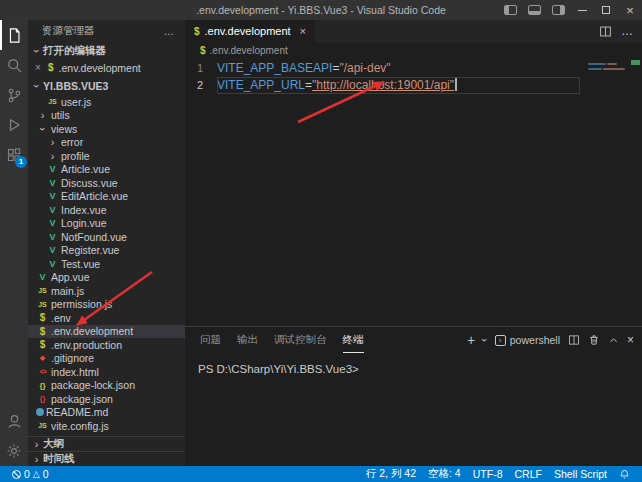 This screenshot has width=642, height=482. Describe the element at coordinates (582, 10) in the screenshot. I see `minimize-button` at that location.